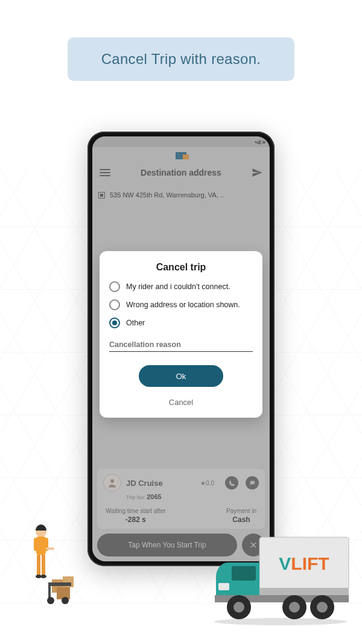 The width and height of the screenshot is (362, 644). What do you see at coordinates (183, 305) in the screenshot?
I see `option-label: Wrong address or location shown.` at bounding box center [183, 305].